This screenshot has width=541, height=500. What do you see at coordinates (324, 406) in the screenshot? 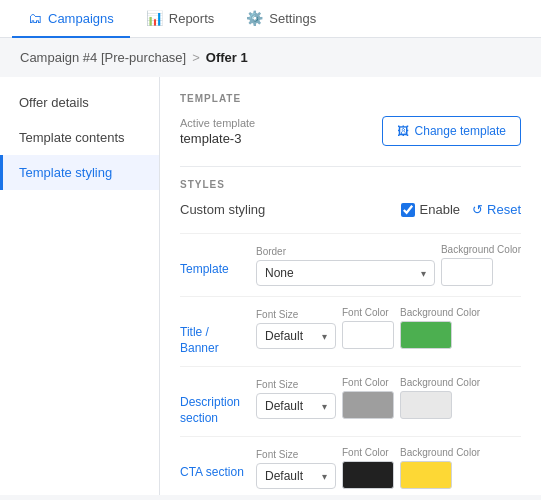
I see `desc-fs-chevron-icon: ▾` at bounding box center [324, 406].